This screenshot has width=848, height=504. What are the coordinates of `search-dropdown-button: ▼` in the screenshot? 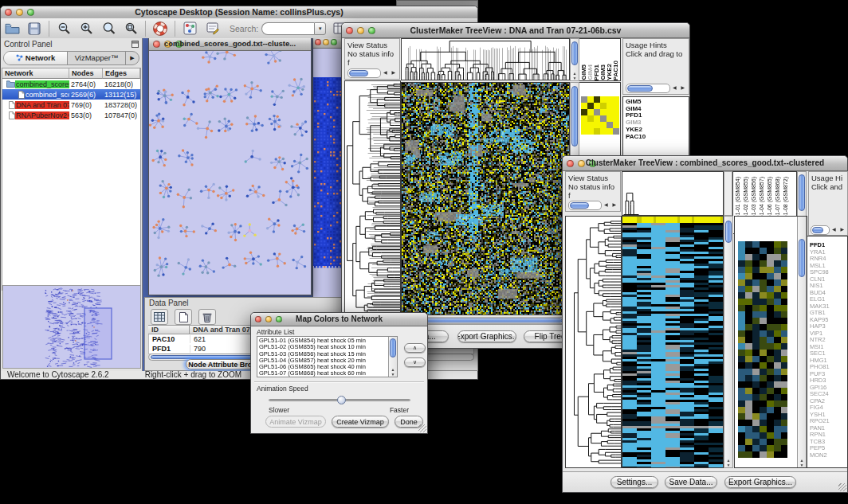 It's located at (320, 29).